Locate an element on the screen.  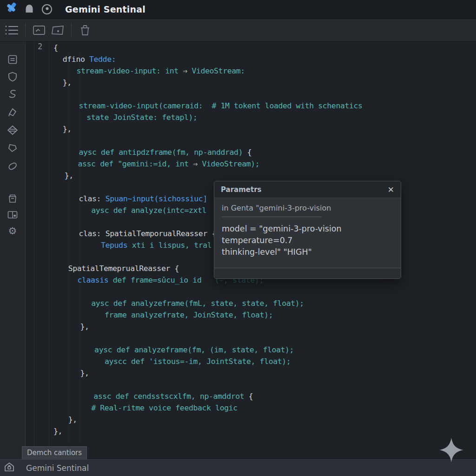
archive-box-icon is located at coordinates (13, 198).